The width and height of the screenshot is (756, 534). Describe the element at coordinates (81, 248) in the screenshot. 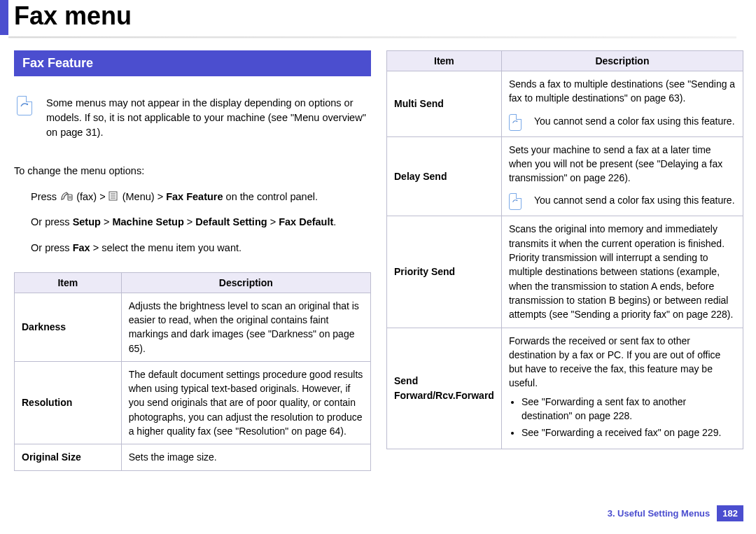

I see `step3-b1: Fax` at that location.